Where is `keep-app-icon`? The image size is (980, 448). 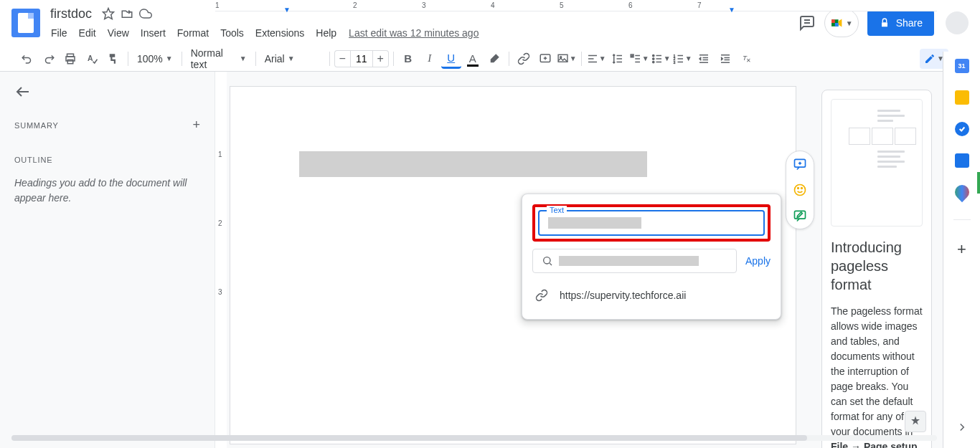 keep-app-icon is located at coordinates (962, 97).